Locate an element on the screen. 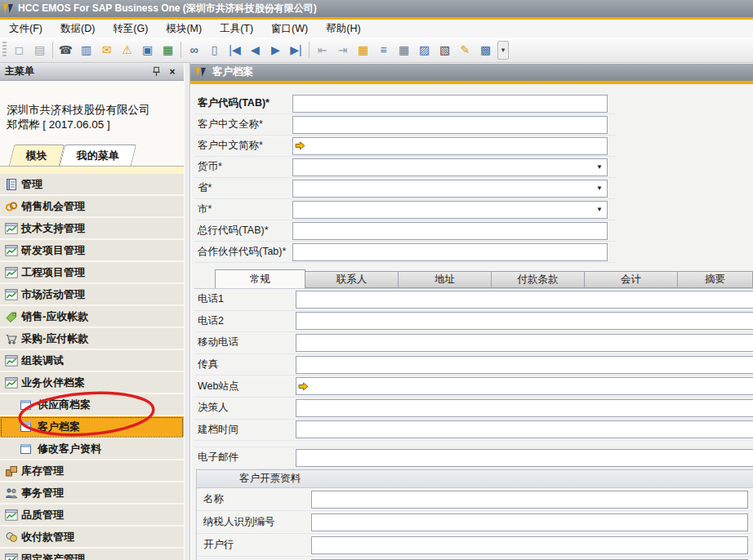  sidebar-item-inventory: 库存管理 is located at coordinates (91, 472).